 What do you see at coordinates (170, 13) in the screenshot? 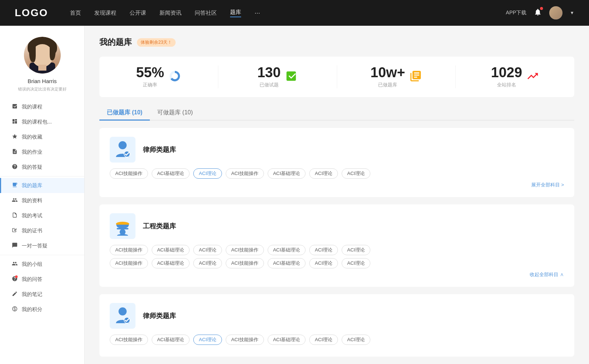
I see `nav-news: 新闻资讯` at bounding box center [170, 13].